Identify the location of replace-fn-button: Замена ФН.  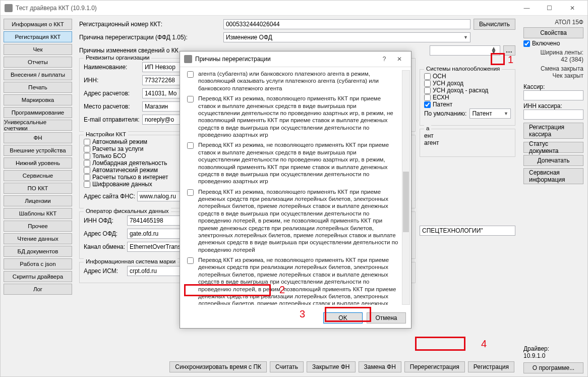
(380, 367).